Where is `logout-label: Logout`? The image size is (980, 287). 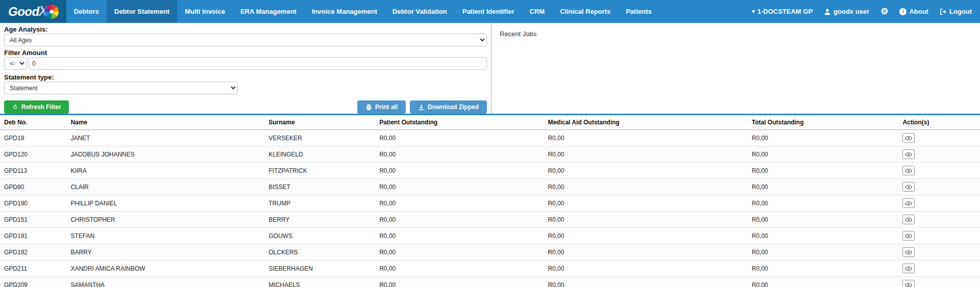
logout-label: Logout is located at coordinates (961, 11).